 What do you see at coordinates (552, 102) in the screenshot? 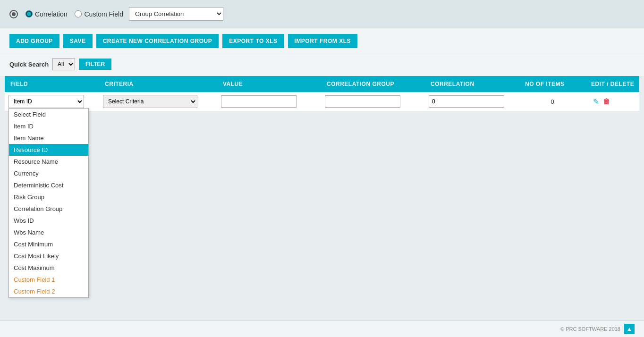
I see `no-of-items-cell: 0` at bounding box center [552, 102].